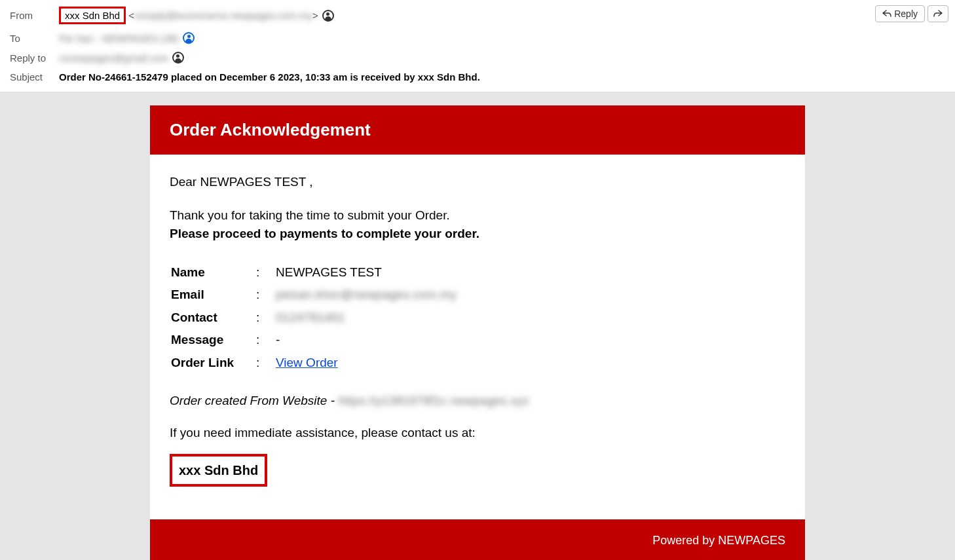 Image resolution: width=955 pixels, height=560 pixels. Describe the element at coordinates (434, 401) in the screenshot. I see `website-url-blurred: https://y1381978f1c.newpages.xyz` at that location.